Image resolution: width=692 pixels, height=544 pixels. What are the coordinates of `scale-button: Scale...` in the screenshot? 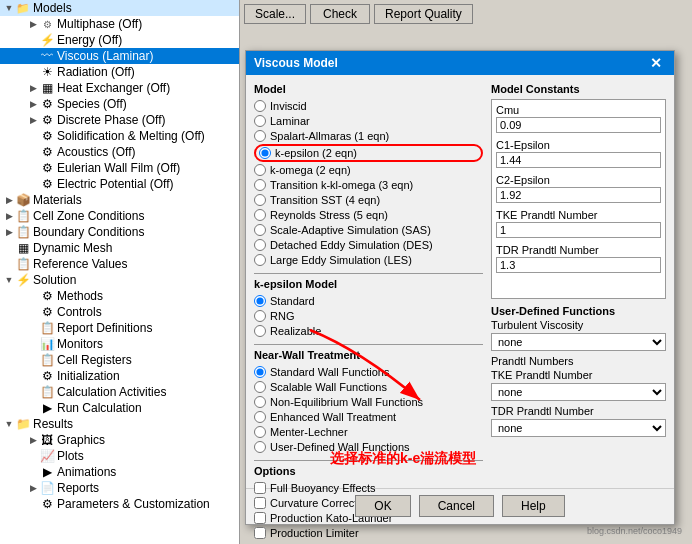 It's located at (275, 14).